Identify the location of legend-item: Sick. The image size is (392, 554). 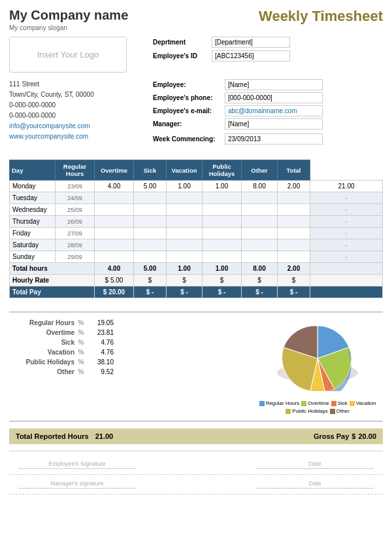
(340, 403).